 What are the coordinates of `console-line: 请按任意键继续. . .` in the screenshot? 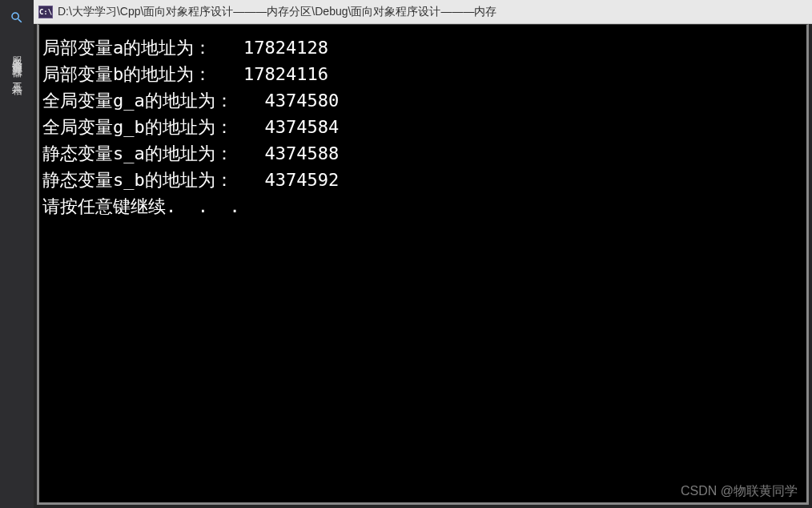 It's located at (423, 207).